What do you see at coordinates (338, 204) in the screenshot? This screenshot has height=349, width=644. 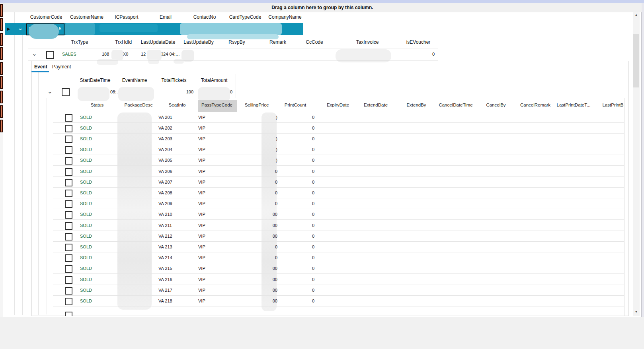 I see `table-row: SOLDVA 209VIP00` at bounding box center [338, 204].